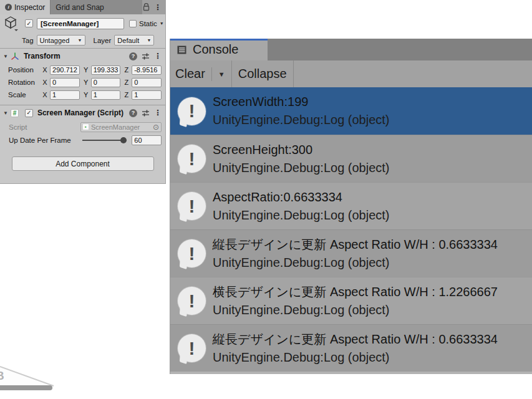 Image resolution: width=532 pixels, height=399 pixels. What do you see at coordinates (158, 56) in the screenshot?
I see `transform-menu-icon: ⋮` at bounding box center [158, 56].